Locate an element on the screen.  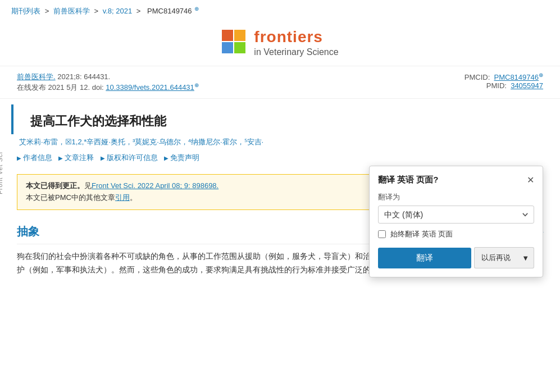
logo-brand: frontiers is located at coordinates (296, 37).